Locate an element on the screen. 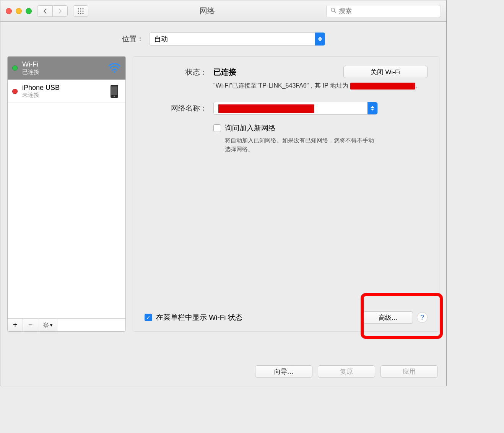  minimize-window-button is located at coordinates (19, 11).